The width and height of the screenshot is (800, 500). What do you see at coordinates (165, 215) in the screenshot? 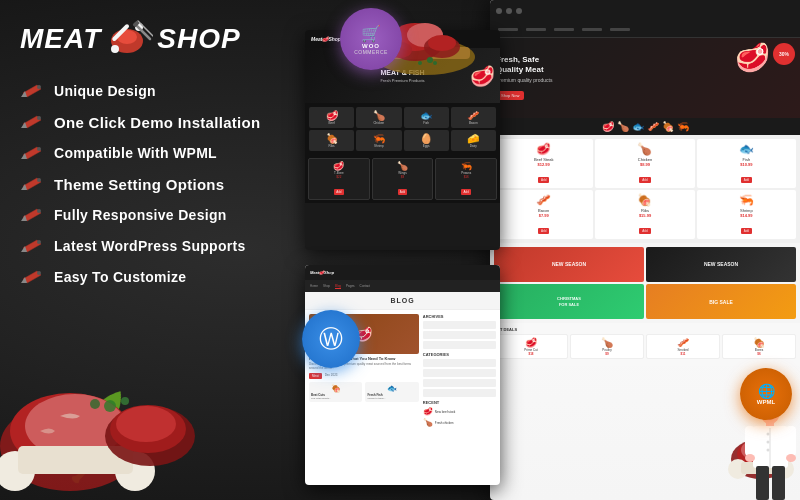
I see `feature-item-responsive: Fully Responsive Design` at bounding box center [165, 215].